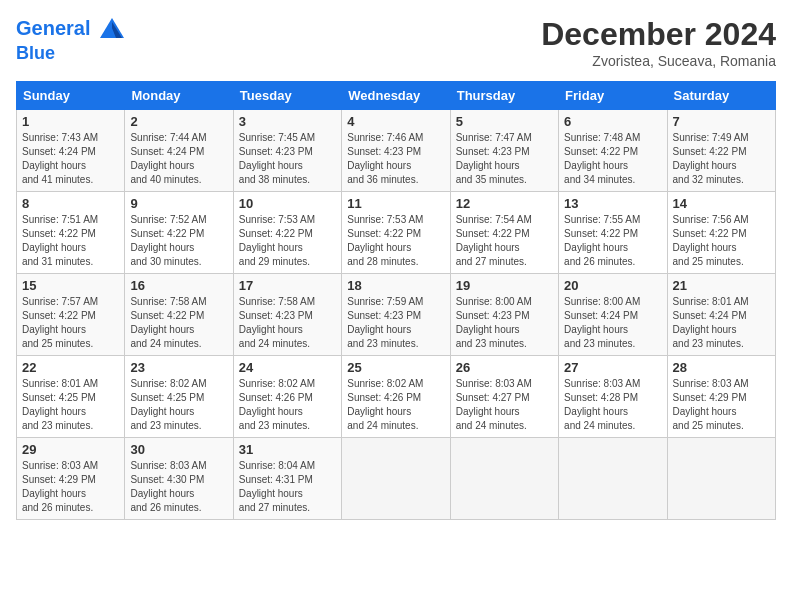 The width and height of the screenshot is (792, 612). What do you see at coordinates (612, 286) in the screenshot?
I see `day-number: 20` at bounding box center [612, 286].